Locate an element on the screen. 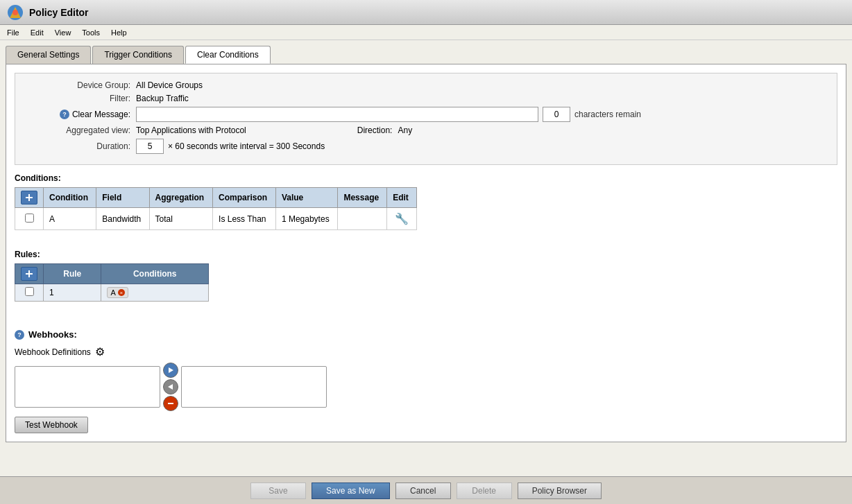 The height and width of the screenshot is (504, 852). menu-help: Help is located at coordinates (119, 33).